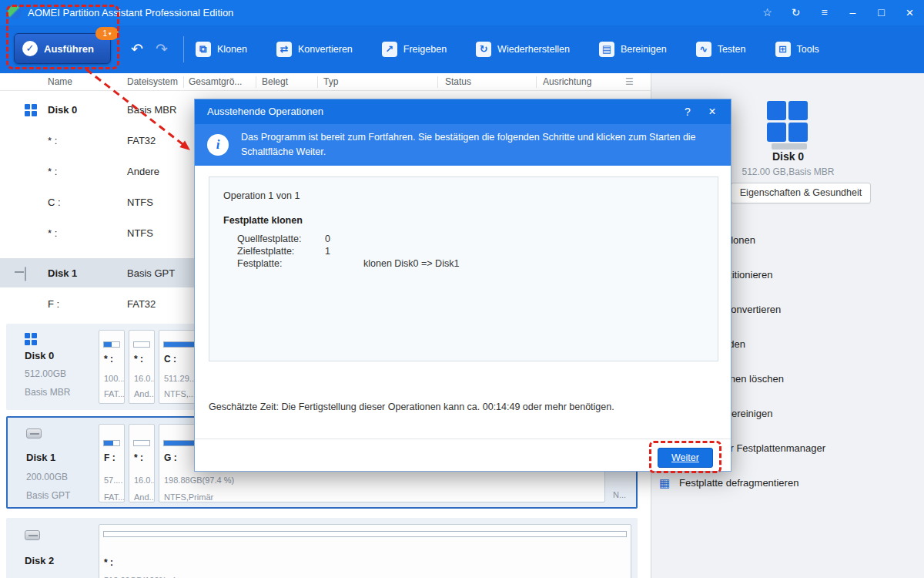  I want to click on properties-health-button: Eigenschaften & Gesundheit, so click(801, 193).